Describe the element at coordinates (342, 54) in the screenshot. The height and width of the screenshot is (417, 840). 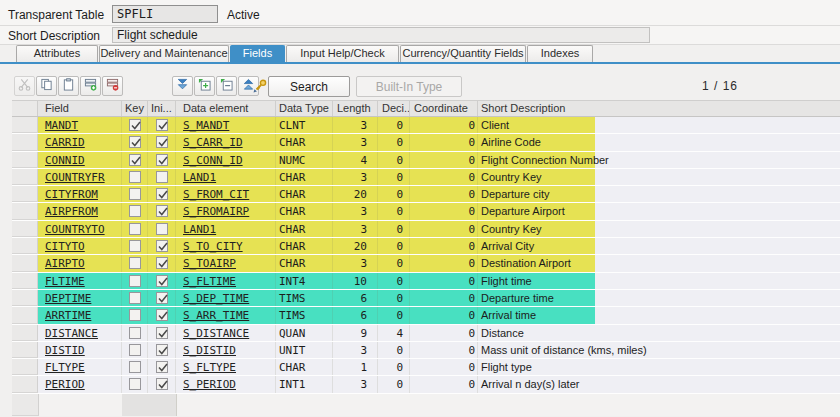
I see `tab-input-help-check: Input Help/Check` at that location.